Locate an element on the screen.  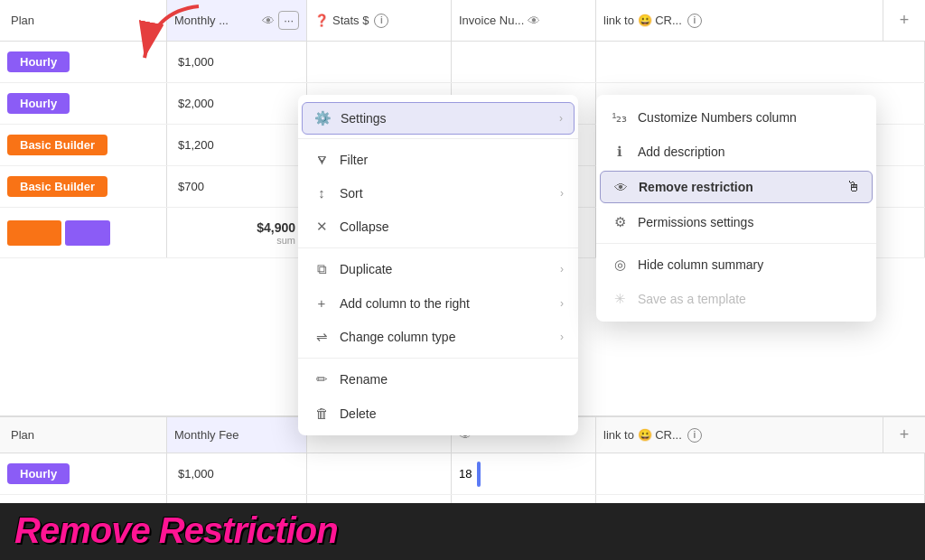
col-link-header: link to 😀 CR... i is located at coordinates (740, 20).